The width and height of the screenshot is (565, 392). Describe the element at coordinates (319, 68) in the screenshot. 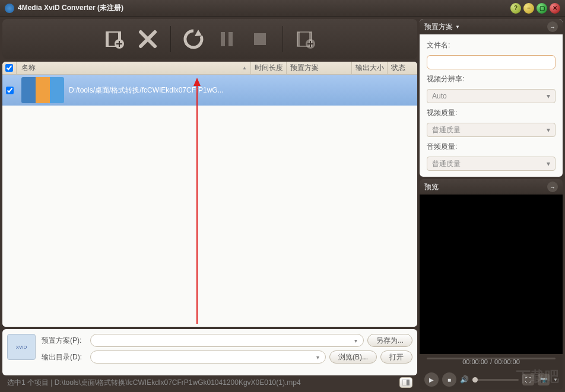

I see `column-profile: 预置方案` at that location.